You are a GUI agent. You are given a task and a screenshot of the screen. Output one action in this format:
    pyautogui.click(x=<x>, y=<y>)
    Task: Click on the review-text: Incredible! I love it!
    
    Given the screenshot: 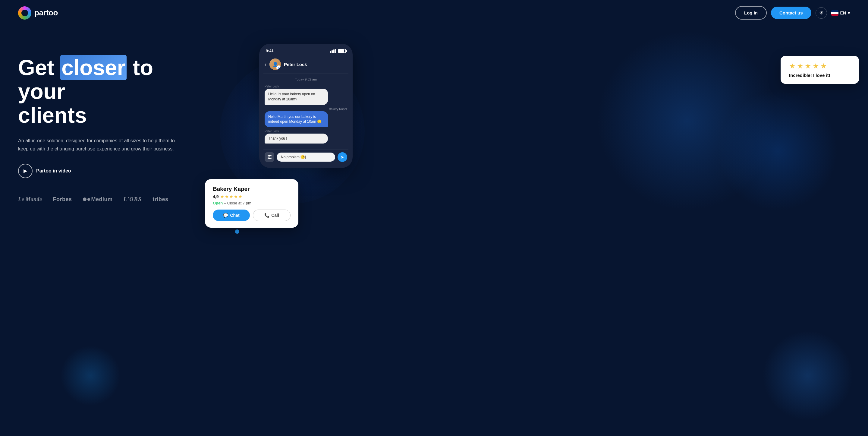 What is the action you would take?
    pyautogui.click(x=820, y=76)
    